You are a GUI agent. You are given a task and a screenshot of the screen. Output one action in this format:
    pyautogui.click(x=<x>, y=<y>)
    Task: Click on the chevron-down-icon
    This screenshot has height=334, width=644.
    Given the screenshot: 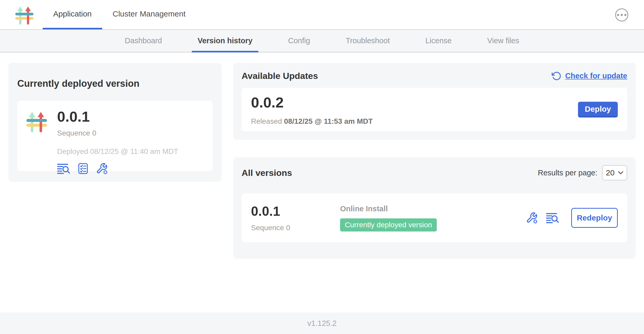 What is the action you would take?
    pyautogui.click(x=621, y=173)
    